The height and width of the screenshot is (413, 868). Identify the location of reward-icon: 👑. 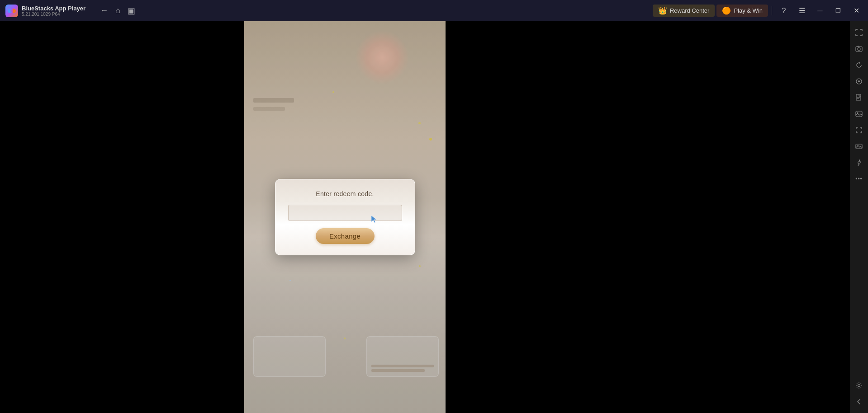
(663, 11).